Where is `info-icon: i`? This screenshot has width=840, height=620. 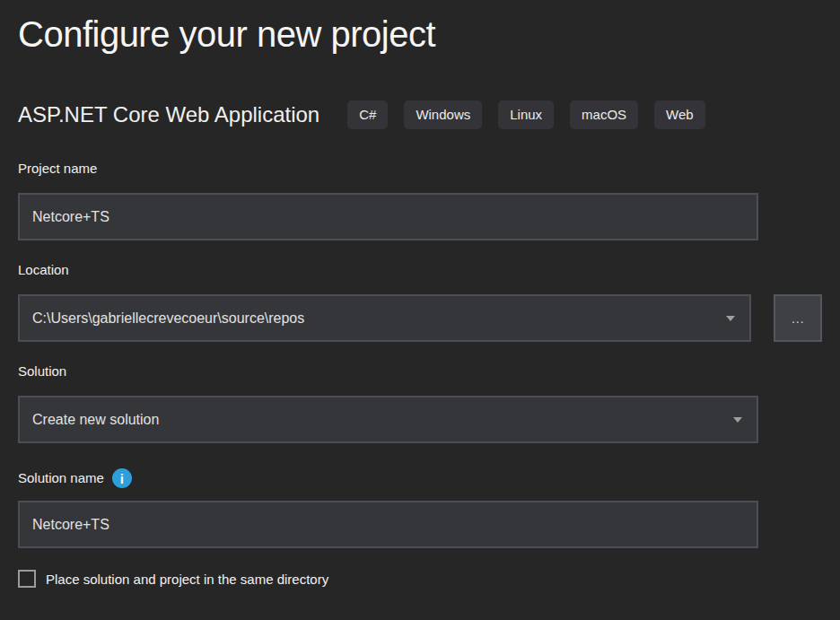
info-icon: i is located at coordinates (122, 478).